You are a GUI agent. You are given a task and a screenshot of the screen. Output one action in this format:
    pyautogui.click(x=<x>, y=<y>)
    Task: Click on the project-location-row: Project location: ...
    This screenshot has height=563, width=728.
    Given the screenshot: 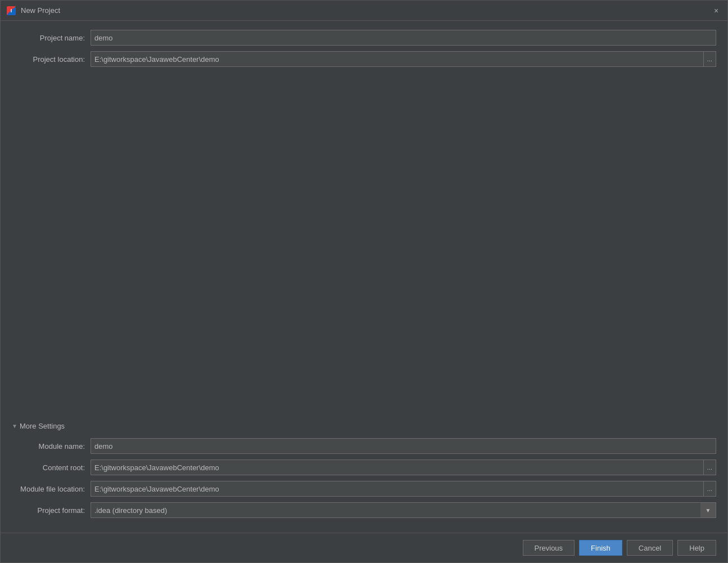 What is the action you would take?
    pyautogui.click(x=364, y=59)
    